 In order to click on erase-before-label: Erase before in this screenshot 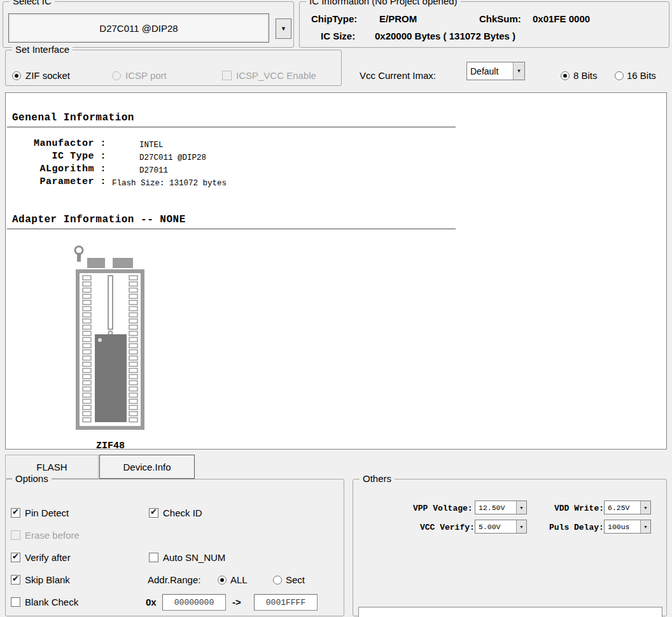, I will do `click(52, 535)`.